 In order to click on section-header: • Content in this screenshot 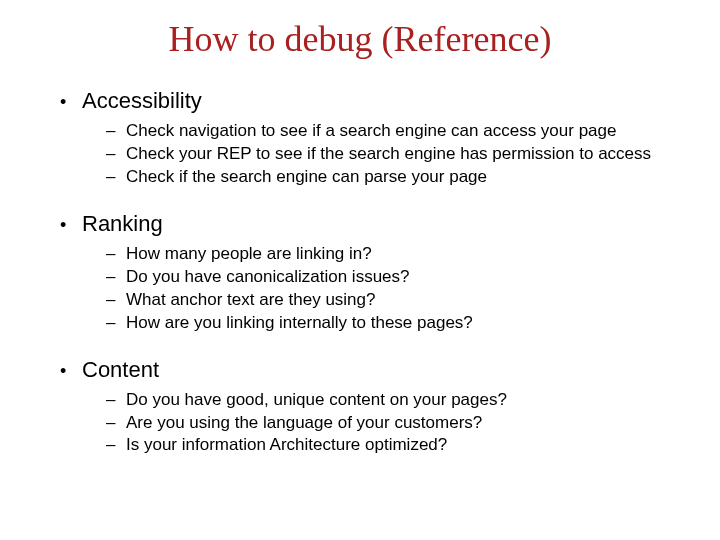, I will do `click(370, 370)`.